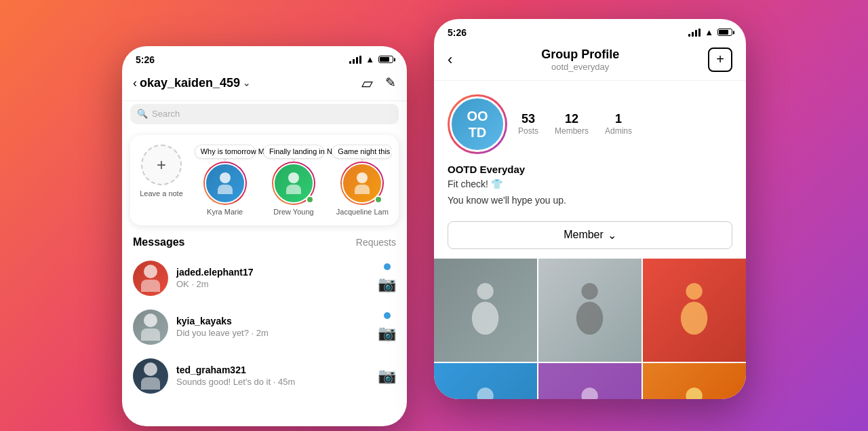  Describe the element at coordinates (151, 376) in the screenshot. I see `avatar-ted` at that location.